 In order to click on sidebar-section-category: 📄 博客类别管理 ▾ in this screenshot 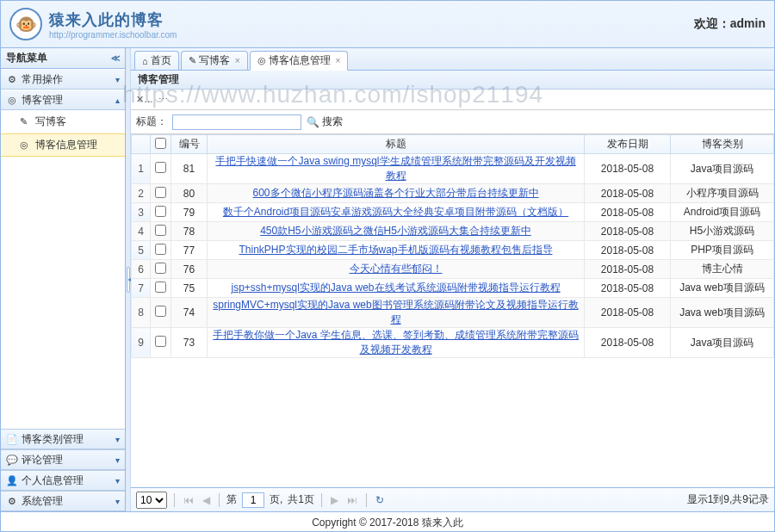, I will do `click(63, 439)`.